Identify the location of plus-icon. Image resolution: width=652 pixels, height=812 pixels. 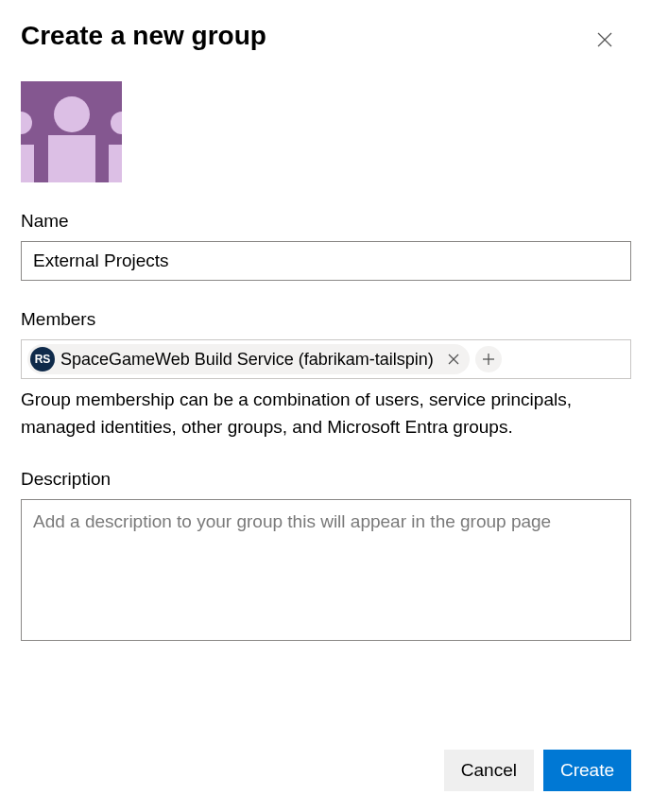
(489, 359).